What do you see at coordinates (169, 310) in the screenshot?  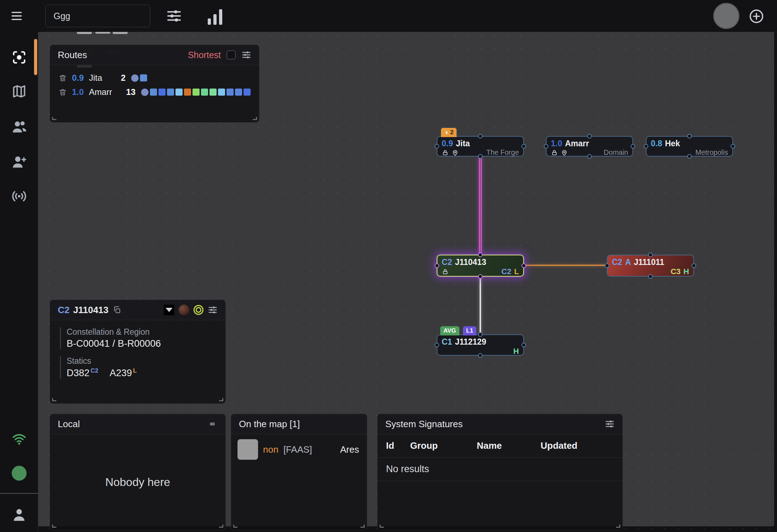 I see `faction-logo` at bounding box center [169, 310].